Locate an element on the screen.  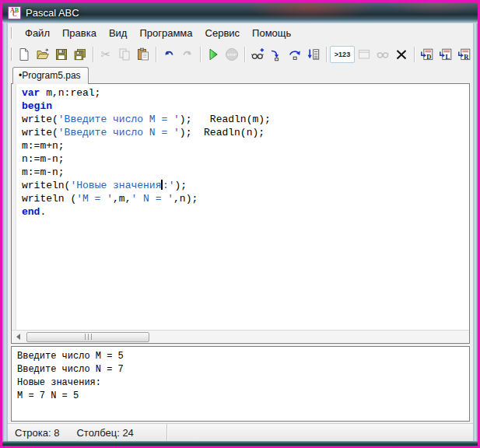
code-line: writeln('Новые значения:'); is located at coordinates (244, 185).